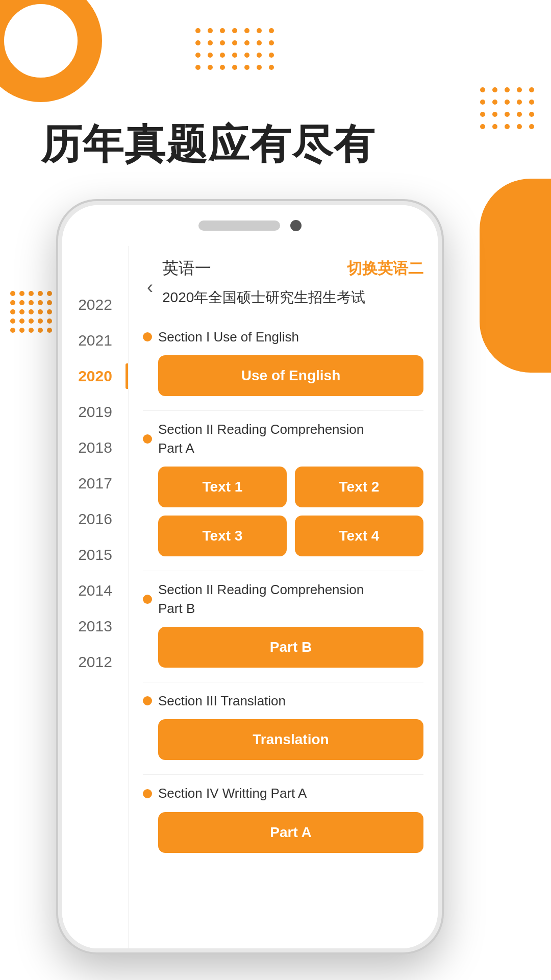 This screenshot has width=551, height=980. I want to click on content-header: ‹ 英语一 切换英语二 2020年全国硕士研究生招生考试, so click(283, 284).